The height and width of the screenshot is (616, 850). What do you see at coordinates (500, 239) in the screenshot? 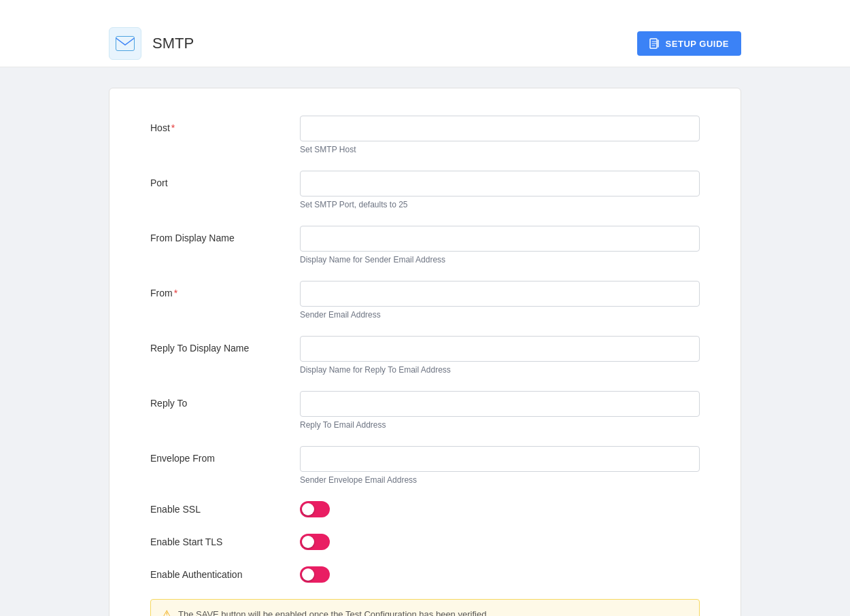
I see `from-display-name-input` at bounding box center [500, 239].